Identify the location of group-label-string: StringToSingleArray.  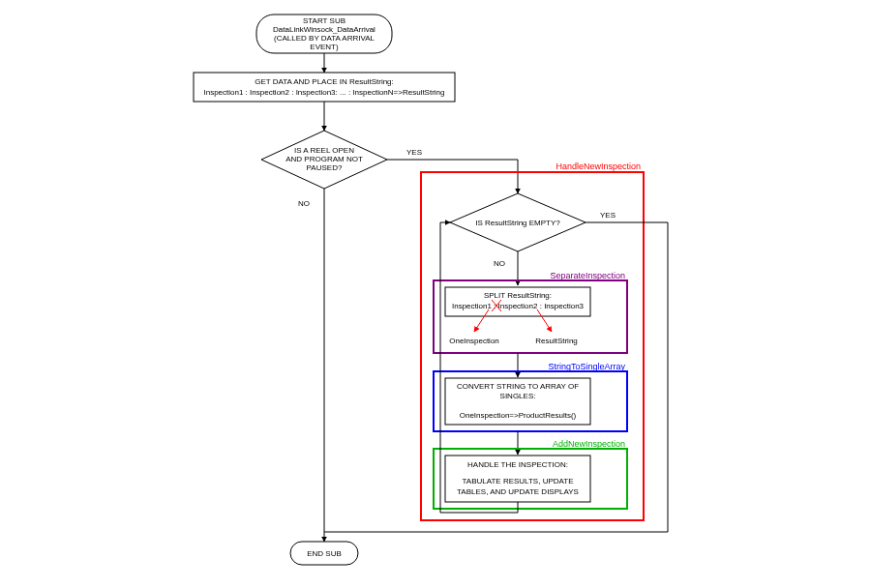
(586, 367).